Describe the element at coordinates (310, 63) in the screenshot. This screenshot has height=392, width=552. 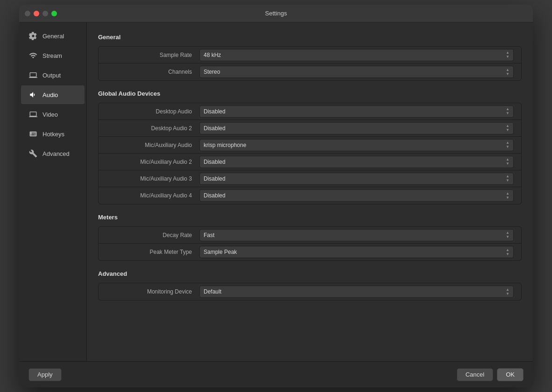
I see `section-body-general: Sample Rate 48 kHz ▲ ▼ Channels Stere` at that location.